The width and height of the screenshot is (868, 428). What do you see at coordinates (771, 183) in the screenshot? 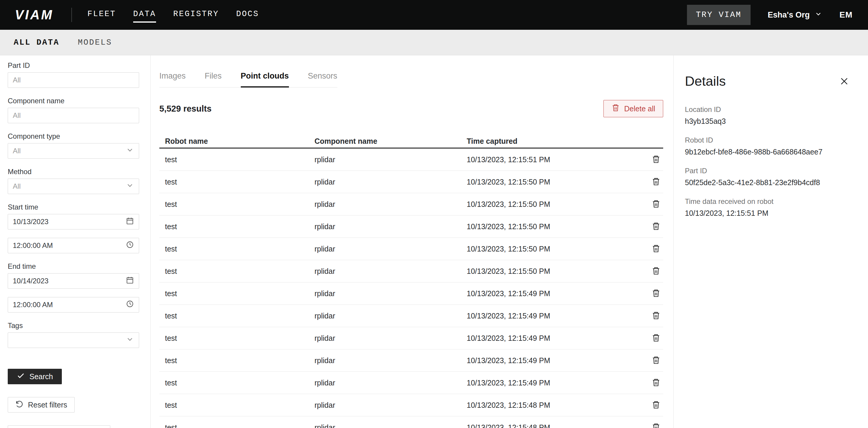
I see `part-id-detail-value: 50f25de2-5a3c-41e2-8b81-23e2f9b4cdf8` at bounding box center [771, 183].